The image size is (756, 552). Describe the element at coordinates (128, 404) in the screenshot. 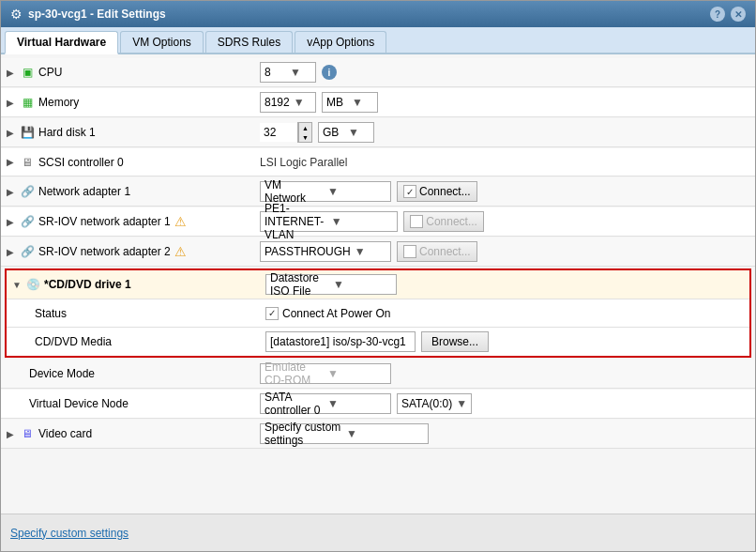

I see `virtual-device-node-label: Virtual Device Node` at that location.